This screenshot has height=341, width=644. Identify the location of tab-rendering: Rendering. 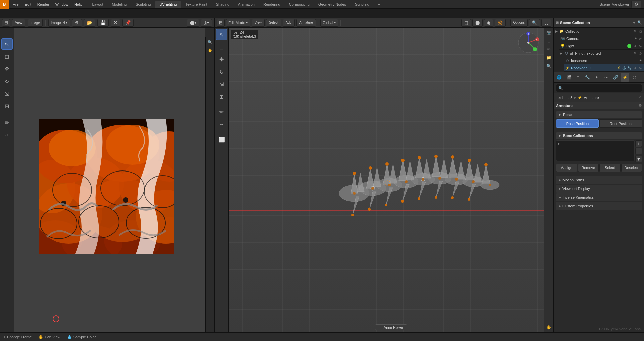
(272, 4).